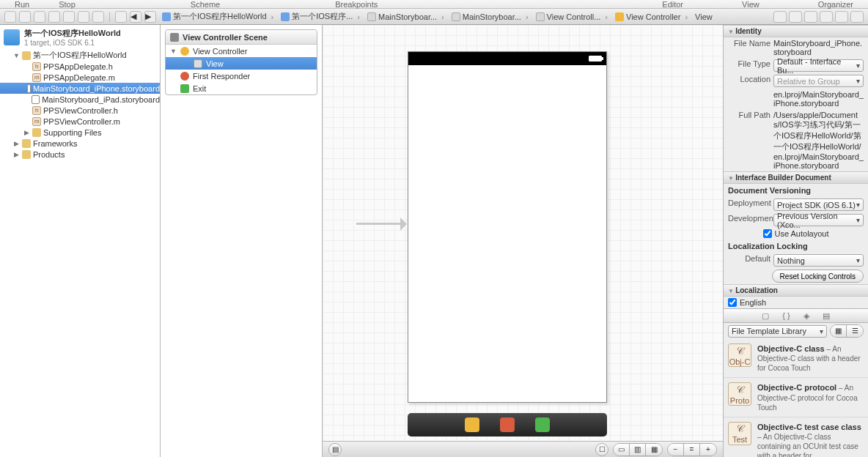 This screenshot has height=457, width=868. Describe the element at coordinates (638, 450) in the screenshot. I see `layout-segmented: ▭▥▦` at that location.